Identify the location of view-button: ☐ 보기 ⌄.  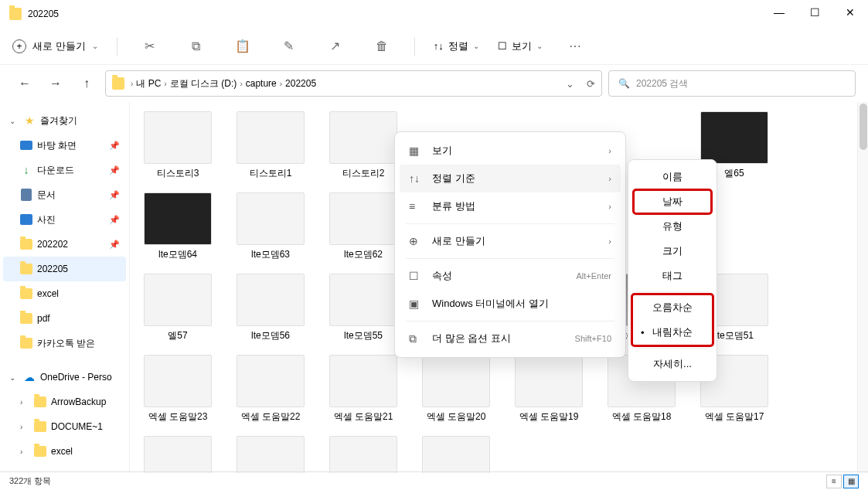
(520, 46).